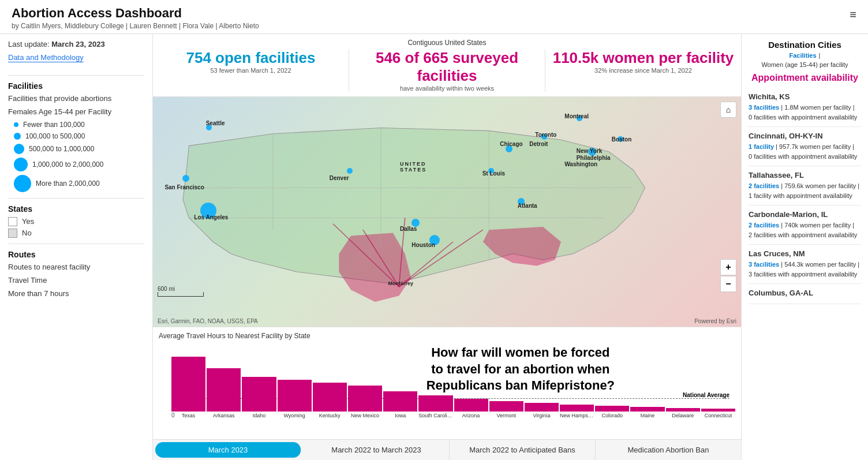  I want to click on label-dallas: Dallas, so click(409, 229).